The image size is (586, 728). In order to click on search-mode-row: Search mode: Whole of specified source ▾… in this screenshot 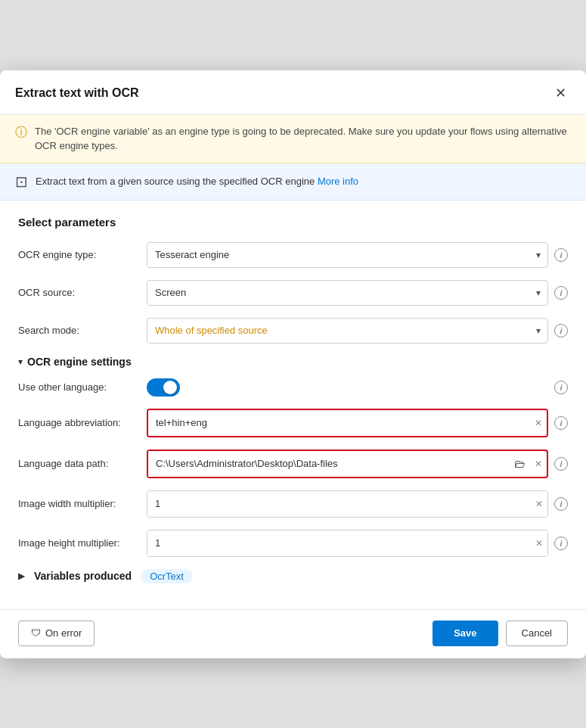, I will do `click(293, 331)`.